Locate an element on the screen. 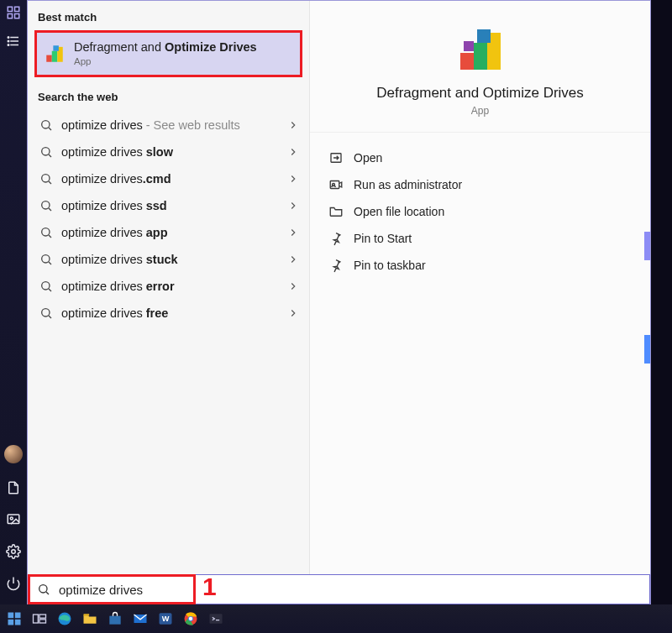  best-match-title: Defragment and Optimize Drives is located at coordinates (165, 47).